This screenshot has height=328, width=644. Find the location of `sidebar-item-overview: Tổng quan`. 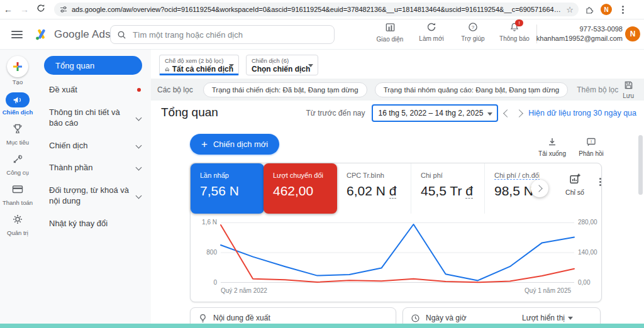

sidebar-item-overview: Tổng quan is located at coordinates (93, 65).